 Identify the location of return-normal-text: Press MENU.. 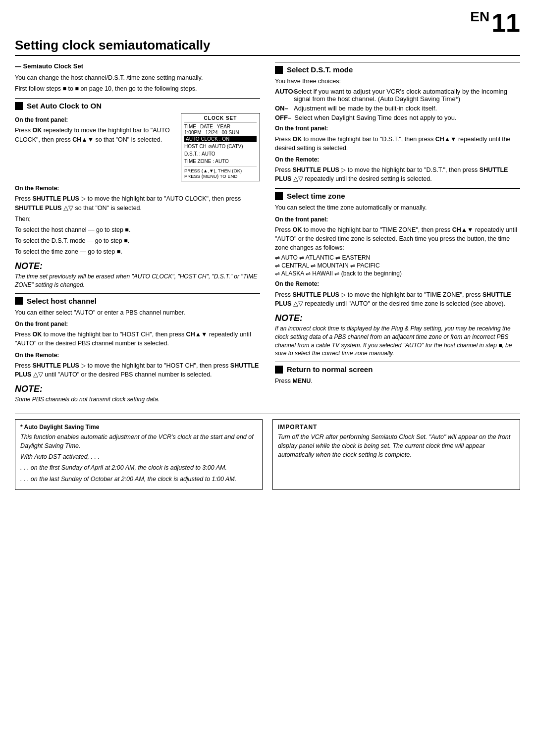
(397, 381).